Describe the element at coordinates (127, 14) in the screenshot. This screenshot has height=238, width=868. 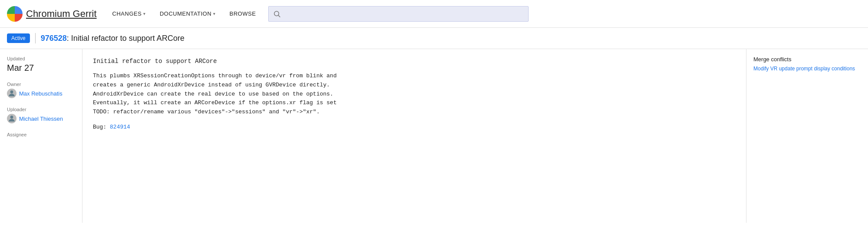
I see `nav-changes-label: CHANGES` at that location.